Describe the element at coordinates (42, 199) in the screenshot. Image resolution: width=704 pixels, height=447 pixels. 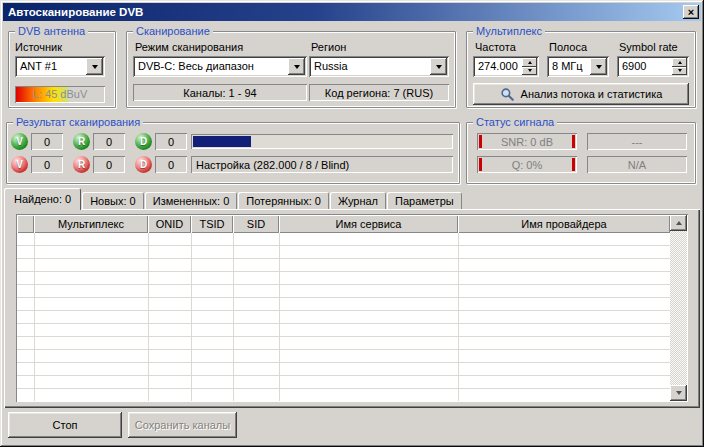
I see `tab-found: Найдено: 0` at that location.